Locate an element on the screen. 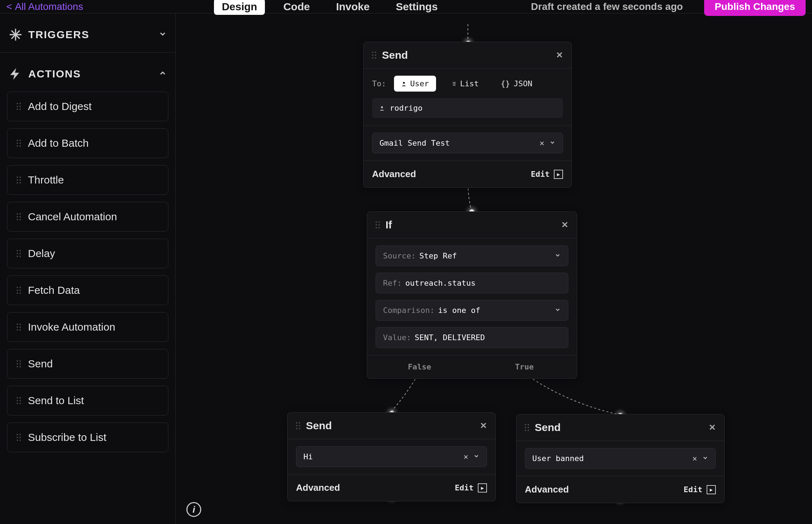 The image size is (812, 524). tab-code: Code is located at coordinates (296, 7).